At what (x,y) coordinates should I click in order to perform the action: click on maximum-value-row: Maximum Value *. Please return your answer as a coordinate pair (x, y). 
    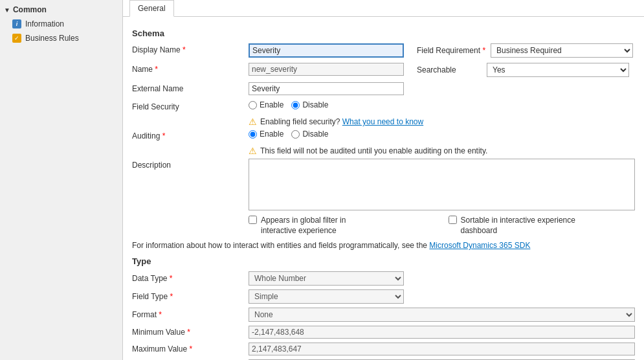
    Looking at the image, I should click on (383, 349).